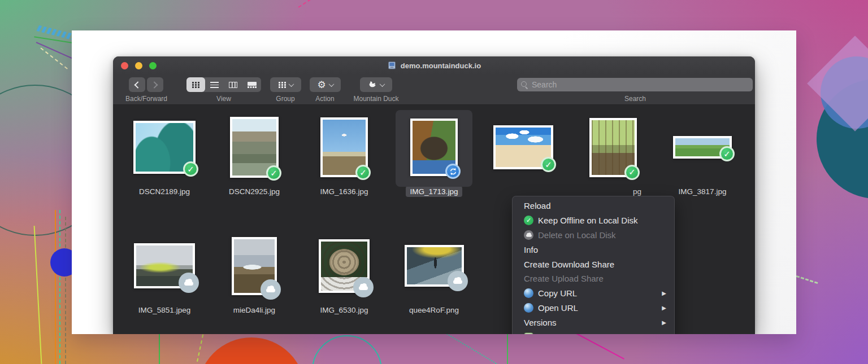 This screenshot has width=868, height=364. I want to click on globe-icon, so click(529, 293).